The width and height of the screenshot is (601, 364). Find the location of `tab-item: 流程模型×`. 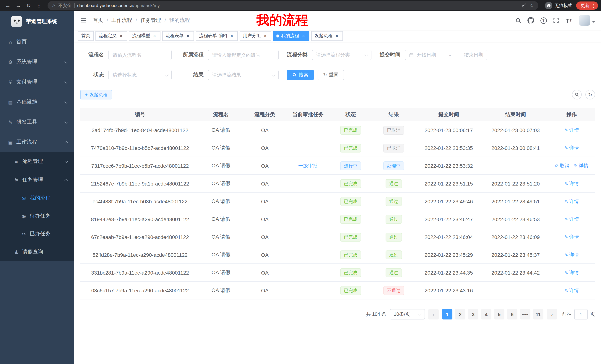

tab-item: 流程模型× is located at coordinates (145, 36).